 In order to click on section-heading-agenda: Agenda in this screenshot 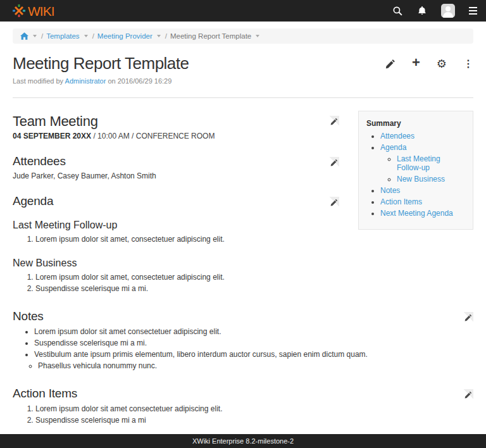, I will do `click(33, 201)`.